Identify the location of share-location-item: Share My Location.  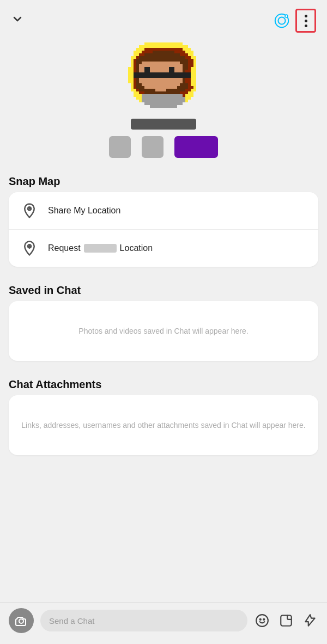
(164, 211).